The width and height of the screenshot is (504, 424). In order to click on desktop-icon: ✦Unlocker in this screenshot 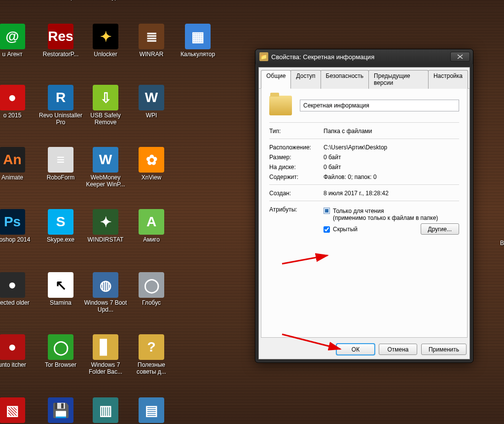, I will do `click(106, 41)`.